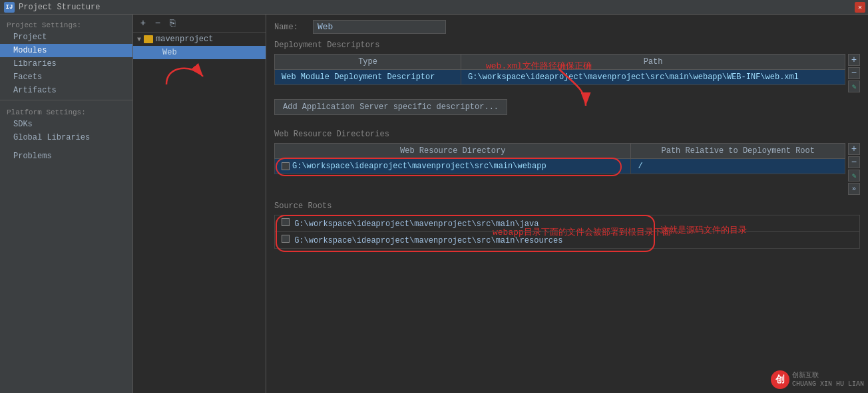  What do you see at coordinates (170, 53) in the screenshot?
I see `tree-child-label: Web` at bounding box center [170, 53].